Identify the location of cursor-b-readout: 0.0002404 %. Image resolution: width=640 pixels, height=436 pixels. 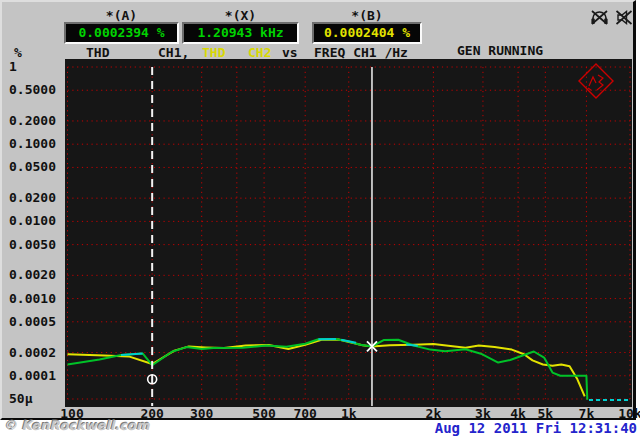
(367, 33).